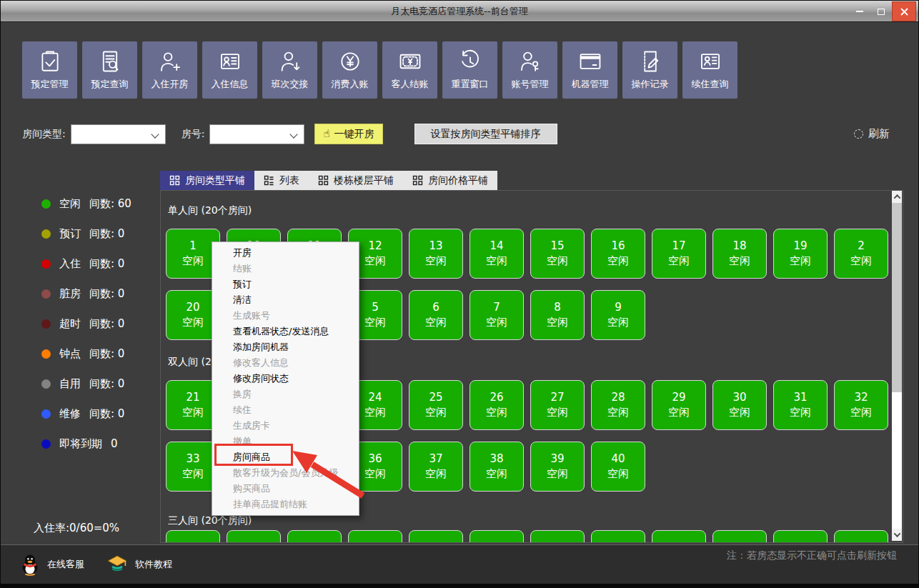 The height and width of the screenshot is (588, 919). Describe the element at coordinates (590, 61) in the screenshot. I see `credit-card-icon` at that location.